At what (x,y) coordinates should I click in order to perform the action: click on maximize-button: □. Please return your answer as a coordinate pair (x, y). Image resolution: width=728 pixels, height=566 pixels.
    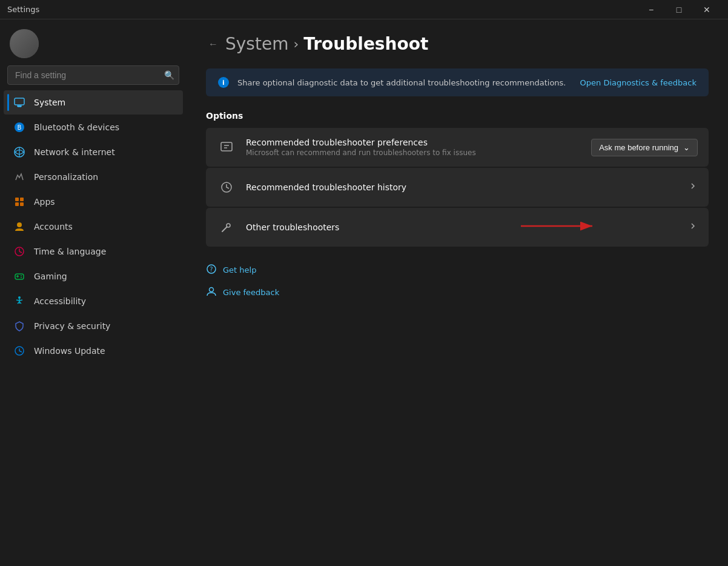
    Looking at the image, I should click on (679, 10).